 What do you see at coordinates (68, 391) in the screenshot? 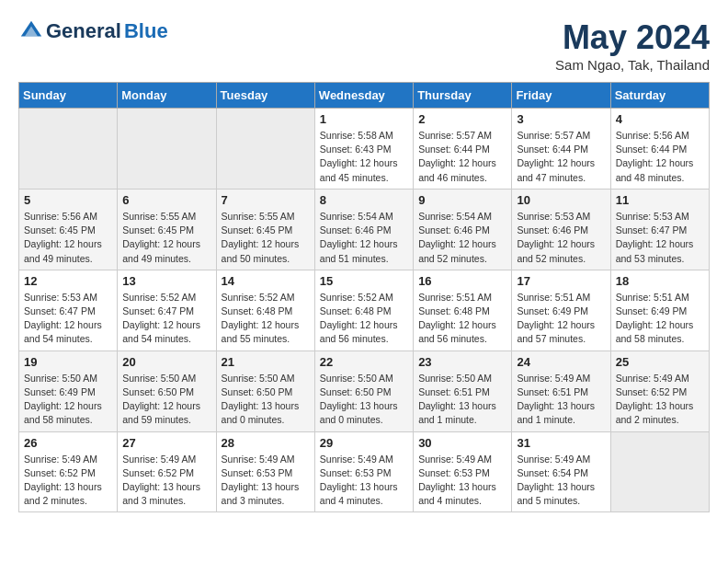
I see `calendar-cell: 19Sunrise: 5:50 AM Sunset: 6:49 PM Dayli…` at bounding box center [68, 391].